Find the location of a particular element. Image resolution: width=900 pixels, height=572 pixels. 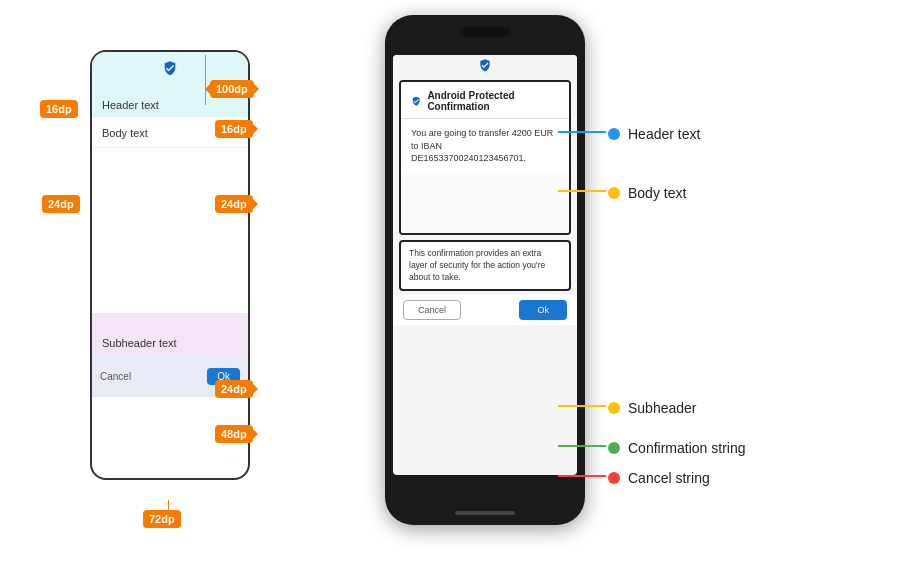

callout-dot-confirm is located at coordinates (614, 448).